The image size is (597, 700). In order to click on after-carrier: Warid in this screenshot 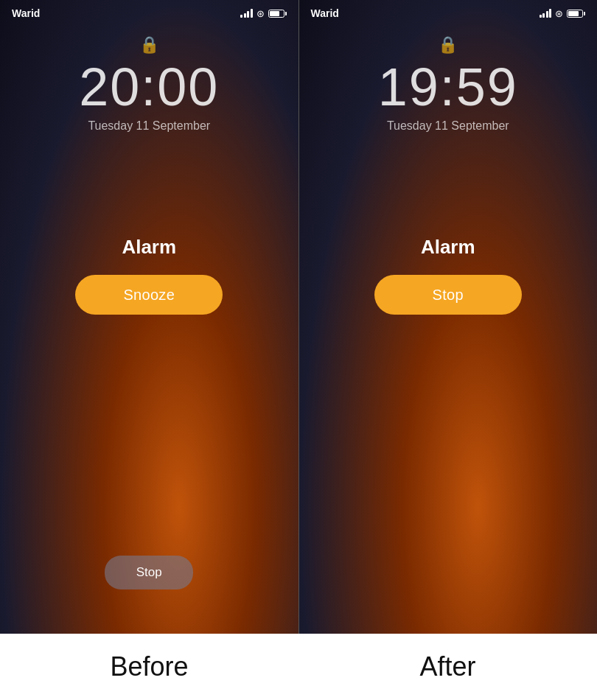, I will do `click(325, 13)`.